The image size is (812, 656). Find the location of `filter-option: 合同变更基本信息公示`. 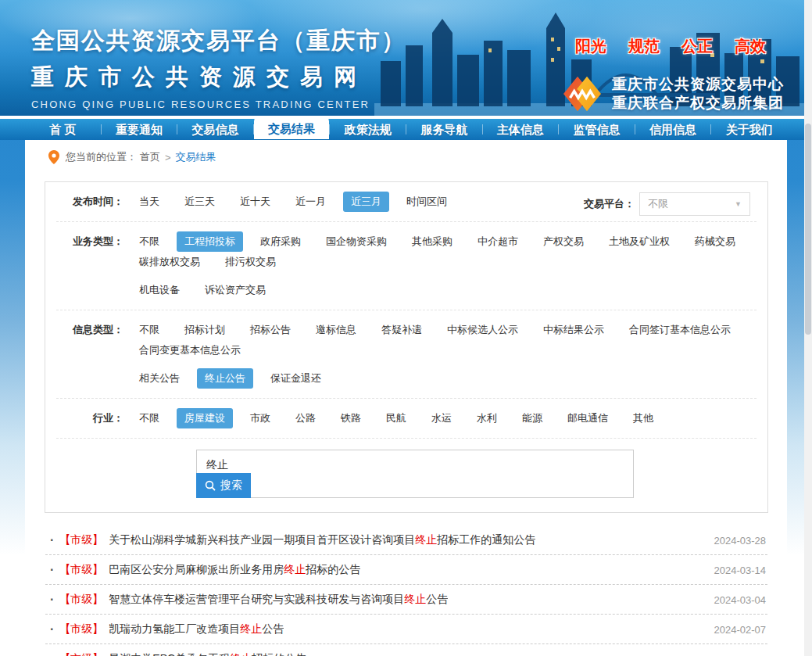

filter-option: 合同变更基本信息公示 is located at coordinates (190, 350).